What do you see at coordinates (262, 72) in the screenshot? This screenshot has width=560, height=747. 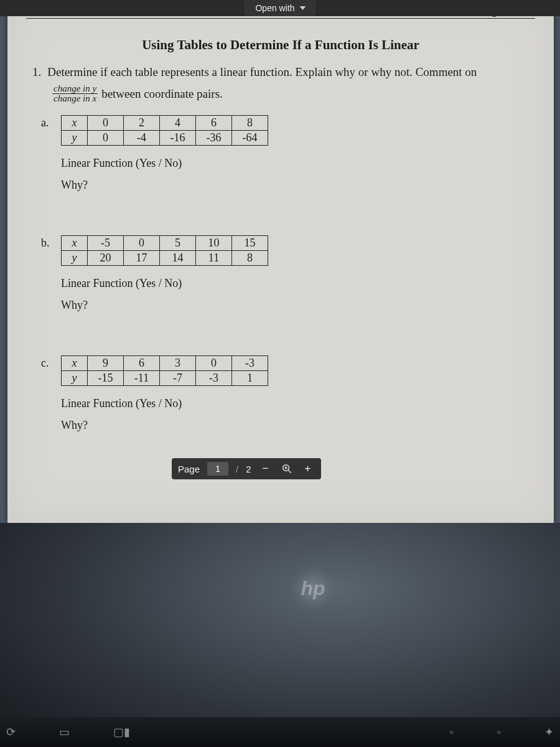 I see `question-text: Determine if each table represents a lin…` at bounding box center [262, 72].